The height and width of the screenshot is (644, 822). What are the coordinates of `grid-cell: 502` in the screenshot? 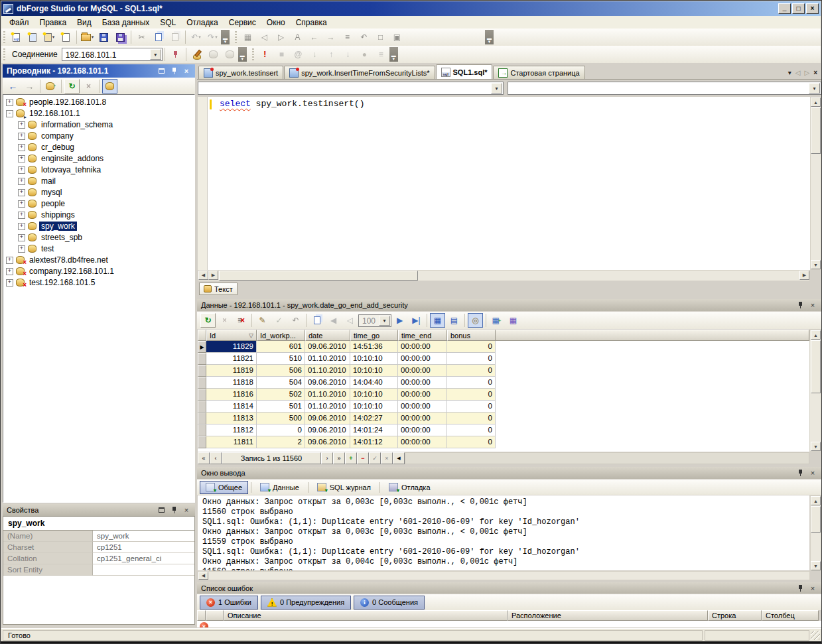 It's located at (281, 395).